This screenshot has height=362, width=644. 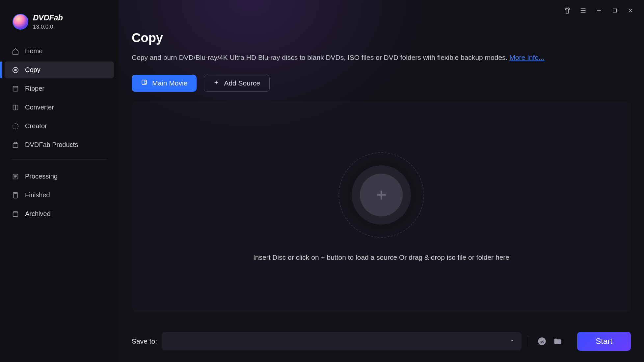 I want to click on sidebar-item-label: Processing, so click(x=41, y=176).